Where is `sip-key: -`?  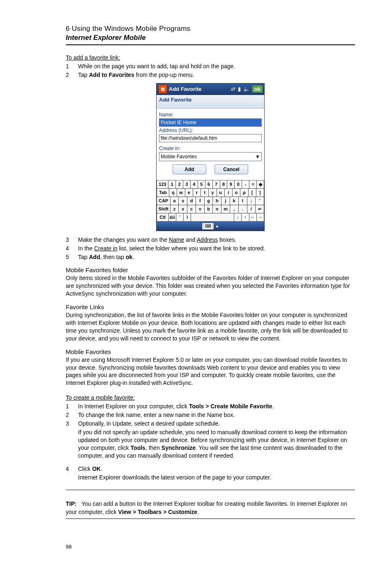
sip-key: - is located at coordinates (246, 185).